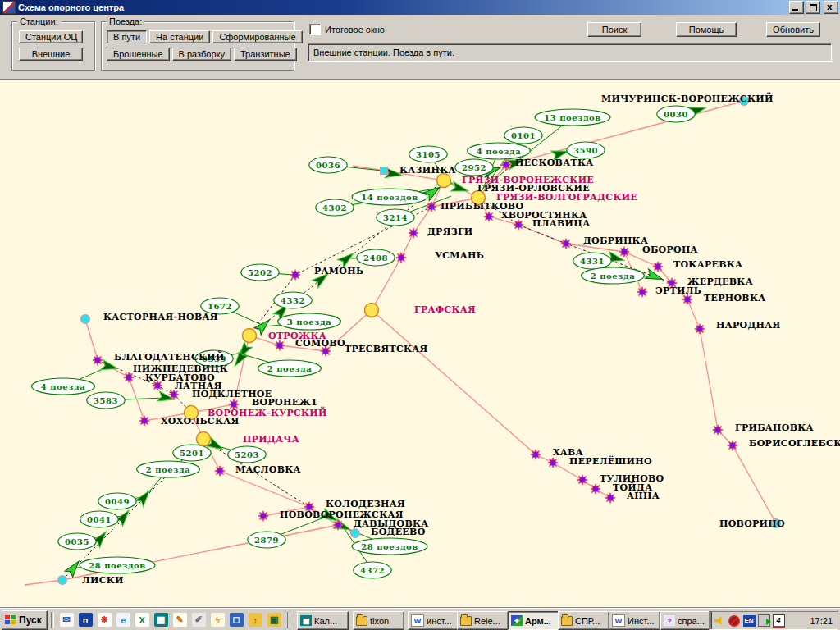 The image size is (840, 630). Describe the element at coordinates (143, 620) in the screenshot. I see `excel-icon: X` at that location.